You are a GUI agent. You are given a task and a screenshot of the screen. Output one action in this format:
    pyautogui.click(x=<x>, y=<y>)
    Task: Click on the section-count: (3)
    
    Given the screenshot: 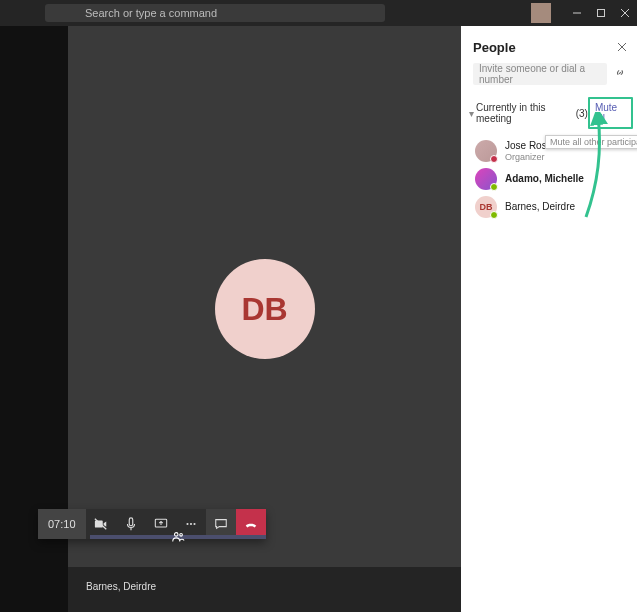 What is the action you would take?
    pyautogui.click(x=582, y=114)
    